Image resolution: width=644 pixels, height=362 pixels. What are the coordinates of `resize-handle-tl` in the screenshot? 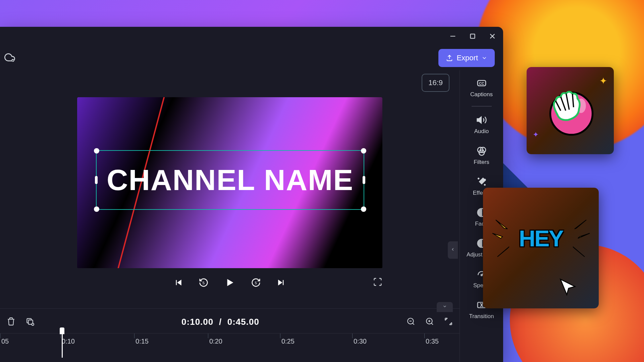 It's located at (97, 151).